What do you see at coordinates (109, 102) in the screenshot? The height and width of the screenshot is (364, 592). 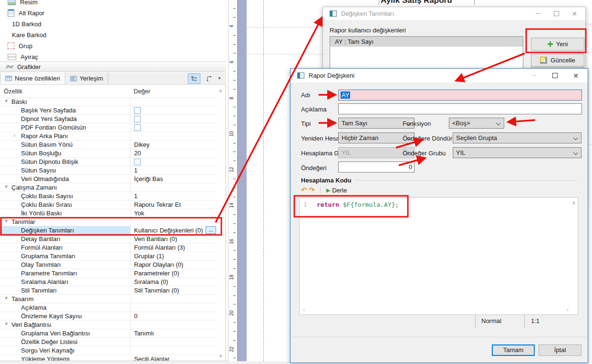 I see `property-row: ∨Baskı` at bounding box center [109, 102].